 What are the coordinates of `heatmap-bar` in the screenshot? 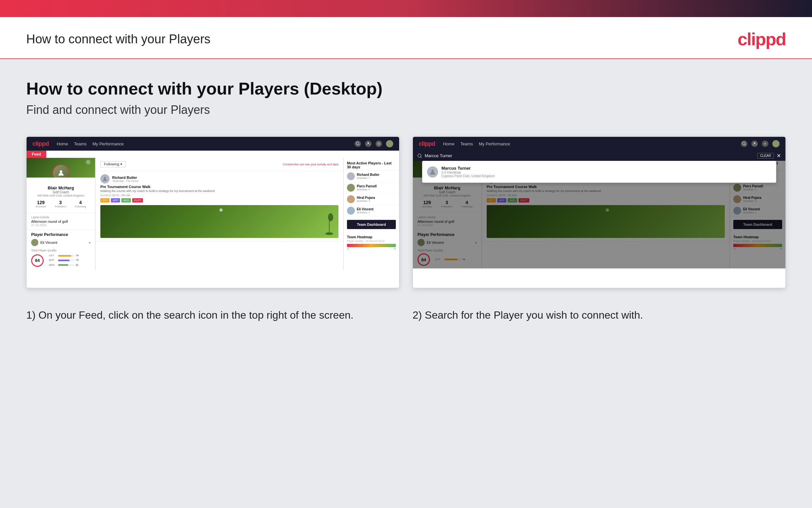 It's located at (371, 245).